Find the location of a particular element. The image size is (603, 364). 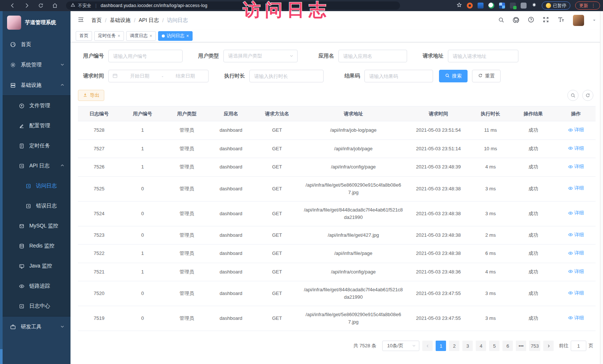

page-number-button: 1 is located at coordinates (441, 346).